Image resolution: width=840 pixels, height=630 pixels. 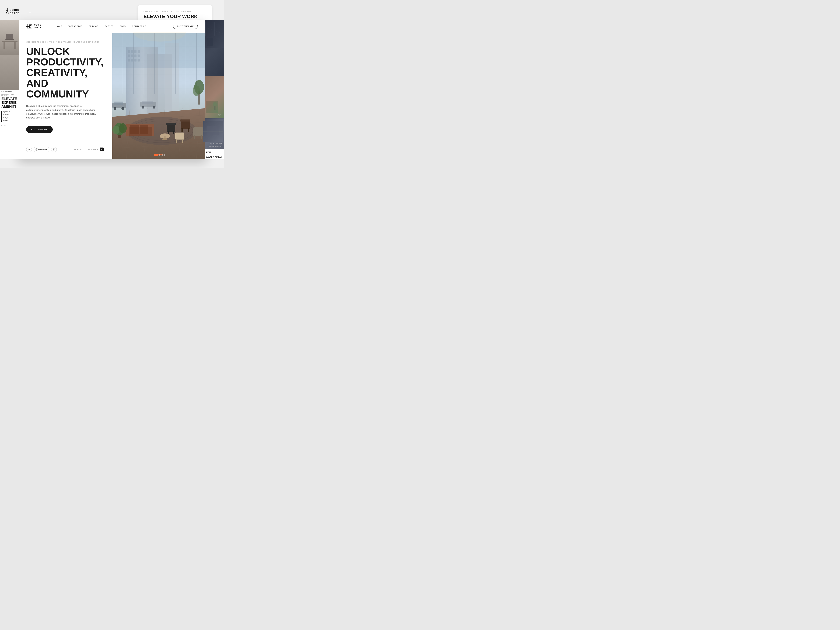 What do you see at coordinates (86, 150) in the screenshot?
I see `scroll-label: SCROLL TO EXPLORE` at bounding box center [86, 150].